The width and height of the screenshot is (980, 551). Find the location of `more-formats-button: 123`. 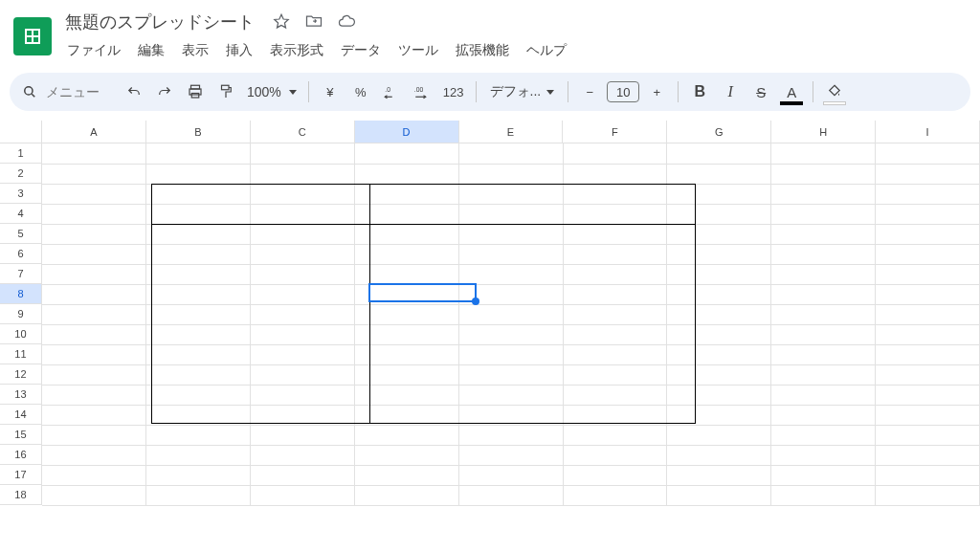

more-formats-button: 123 is located at coordinates (454, 92).